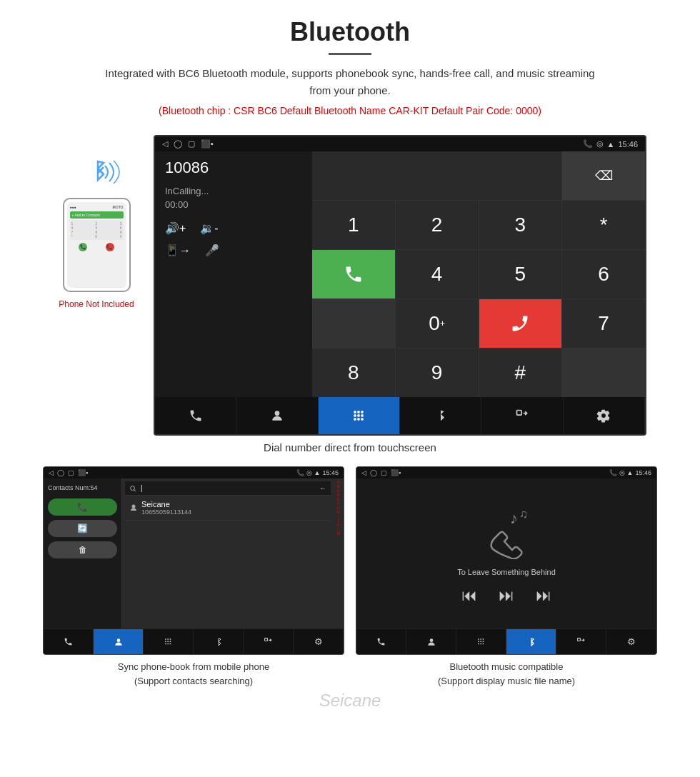 The width and height of the screenshot is (700, 777). What do you see at coordinates (384, 473) in the screenshot?
I see `music-recents-icon: ▢` at bounding box center [384, 473].